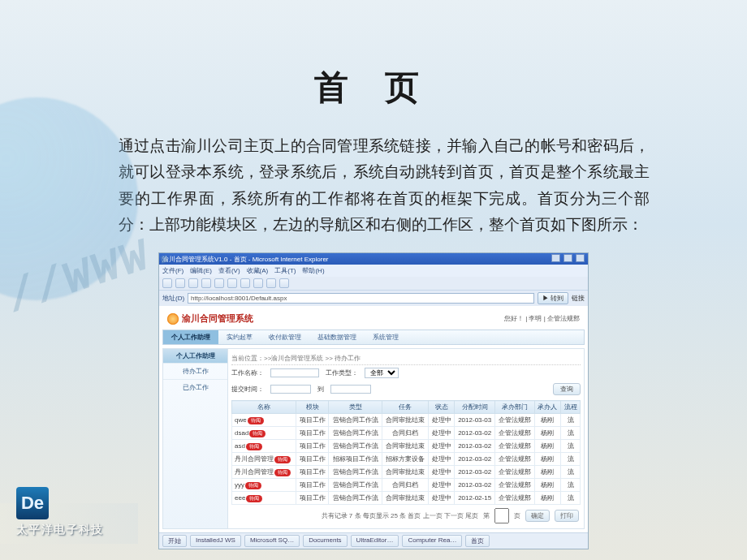 Image resolution: width=747 pixels, height=560 pixels. Describe the element at coordinates (167, 283) in the screenshot. I see `back-button` at that location.